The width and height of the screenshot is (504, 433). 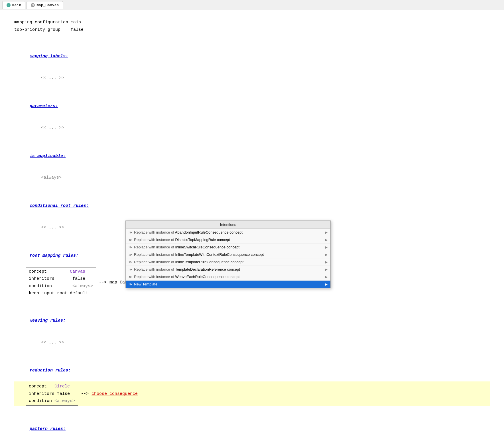 What do you see at coordinates (228, 254) in the screenshot?
I see `intentions-popup: Intentions ≫ Replace with instance of Ab…` at bounding box center [228, 254].